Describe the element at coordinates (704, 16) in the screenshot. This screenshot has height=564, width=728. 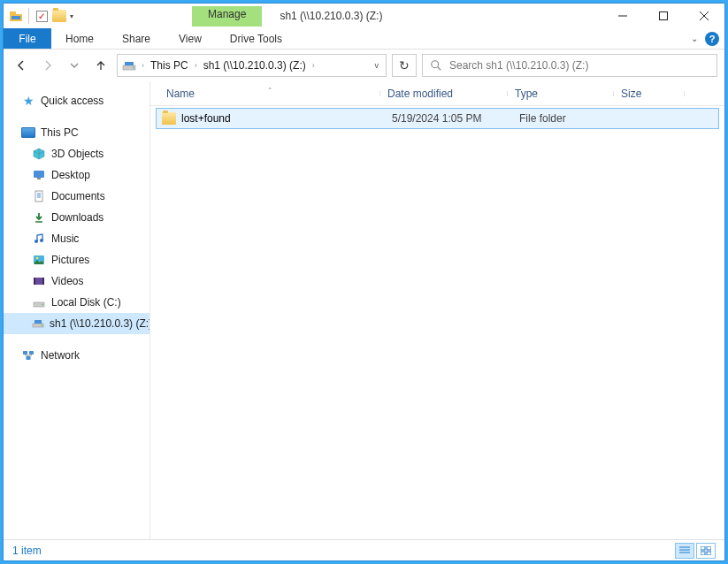
I see `close-button` at that location.